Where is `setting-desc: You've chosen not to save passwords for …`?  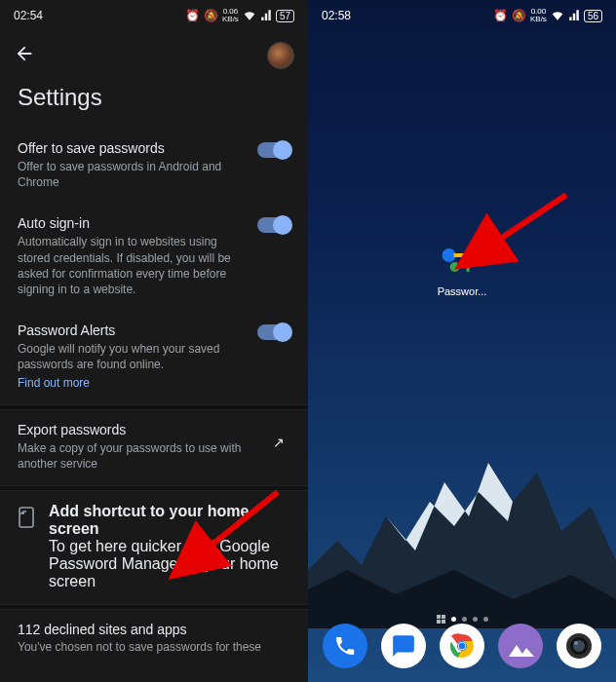 setting-desc: You've chosen not to save passwords for … is located at coordinates (154, 647).